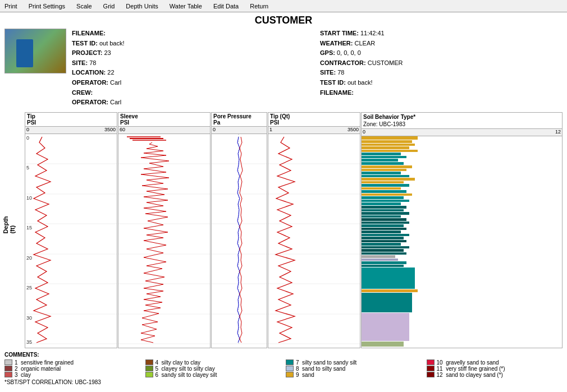  What do you see at coordinates (284, 6) in the screenshot?
I see `menu-bar: Print Print Settings Scale Grid Depth Un…` at bounding box center [284, 6].